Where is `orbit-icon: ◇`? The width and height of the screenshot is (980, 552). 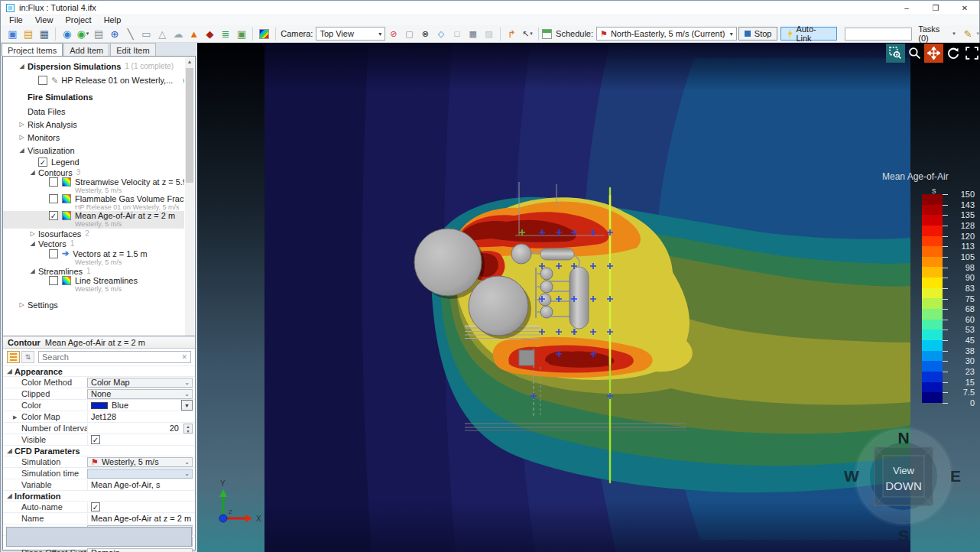
orbit-icon: ◇ is located at coordinates (442, 34).